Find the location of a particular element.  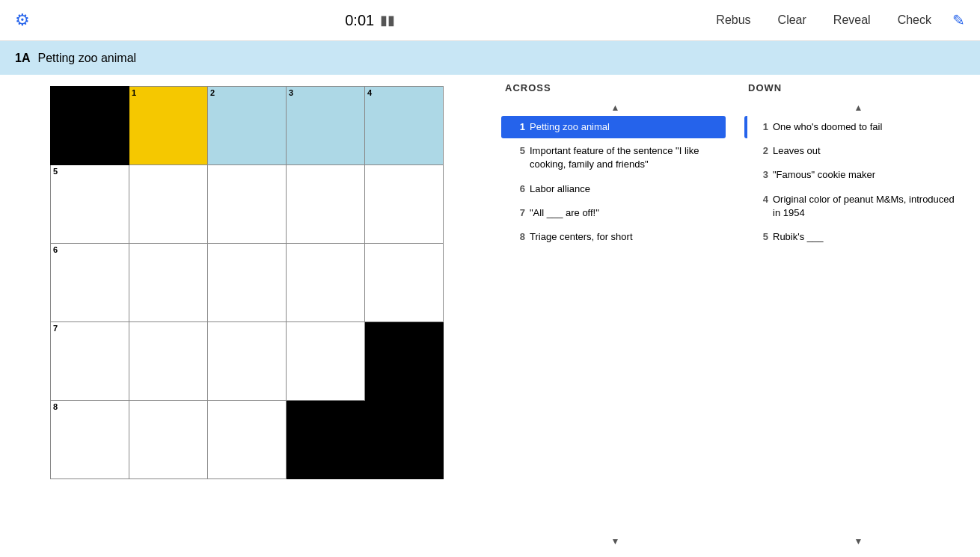

across-clue-5: 5 Important feature of the sentence "I l… is located at coordinates (613, 158).